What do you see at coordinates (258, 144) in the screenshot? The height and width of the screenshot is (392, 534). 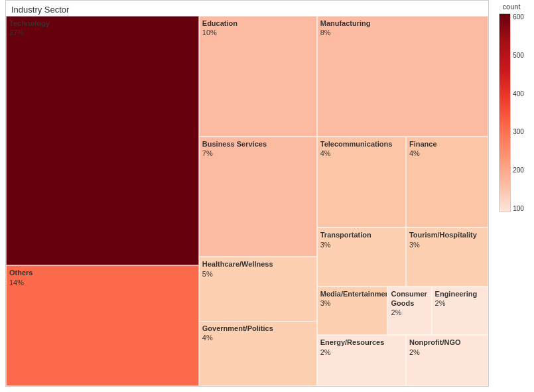 I see `cell-name: Business Services` at bounding box center [258, 144].